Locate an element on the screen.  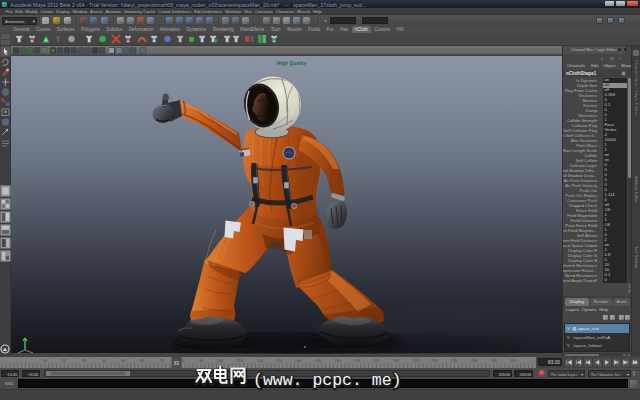
svg-text: 250 is located at coordinates (513, 360).